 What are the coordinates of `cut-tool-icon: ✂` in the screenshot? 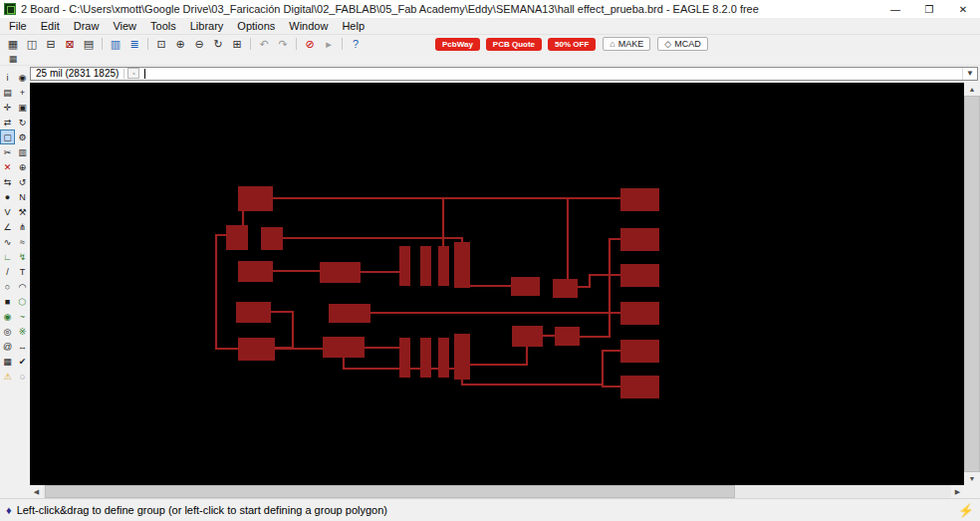 It's located at (8, 151).